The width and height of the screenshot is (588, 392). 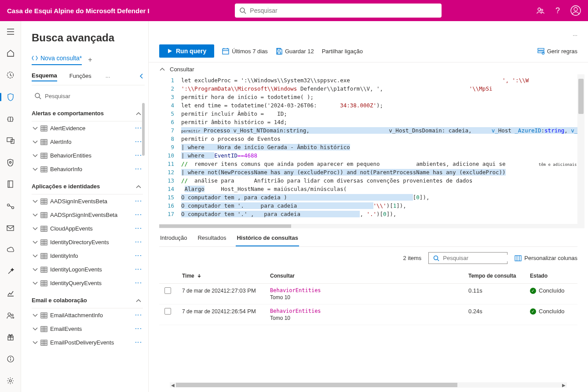 What do you see at coordinates (173, 385) in the screenshot?
I see `scroll-left-button: ◀` at bounding box center [173, 385].